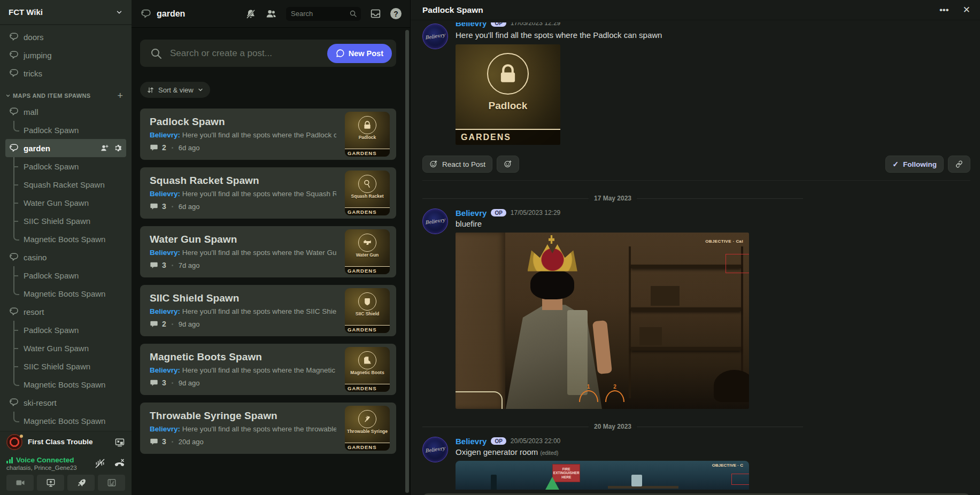  I want to click on help-icon: ?, so click(396, 14).